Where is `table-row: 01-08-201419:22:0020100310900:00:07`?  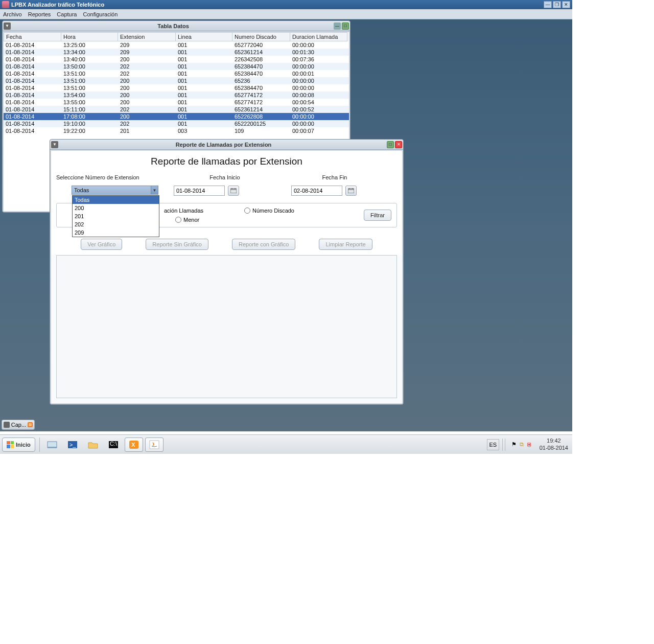 table-row: 01-08-201419:22:0020100310900:00:07 is located at coordinates (176, 131).